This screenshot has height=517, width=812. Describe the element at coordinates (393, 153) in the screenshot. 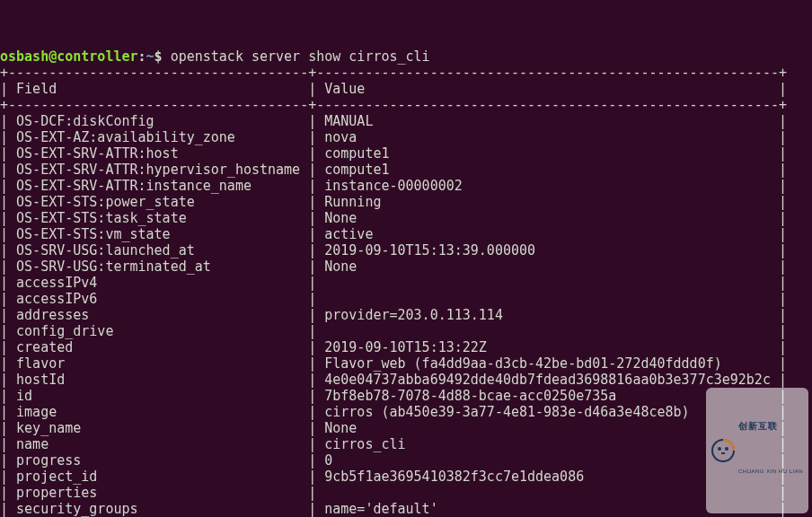

I see `table-row: | OS-EXT-SRV-ATTR:host | compute1 |` at that location.